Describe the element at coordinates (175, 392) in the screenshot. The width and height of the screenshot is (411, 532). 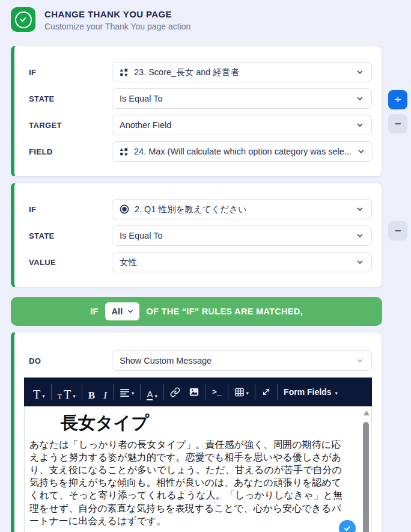
I see `link-button` at that location.